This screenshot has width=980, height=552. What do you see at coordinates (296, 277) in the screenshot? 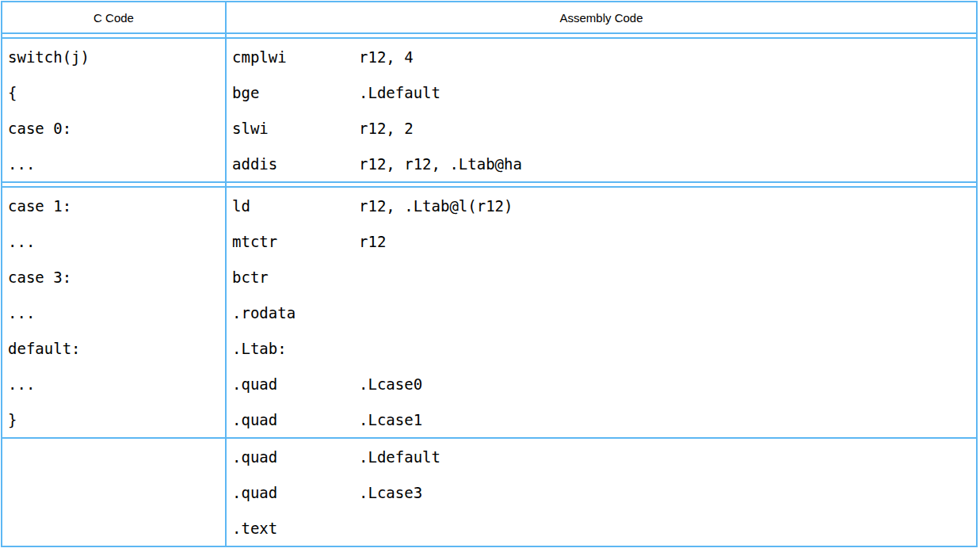
I see `assembly-mnemonic: bctr` at bounding box center [296, 277].